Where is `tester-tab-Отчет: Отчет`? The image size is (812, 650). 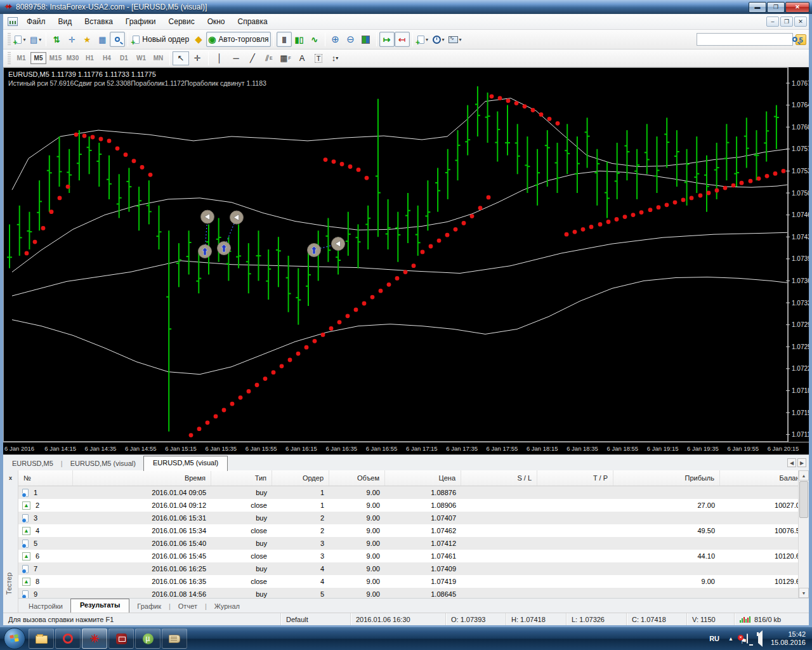
tester-tab-Отчет: Отчет is located at coordinates (188, 607).